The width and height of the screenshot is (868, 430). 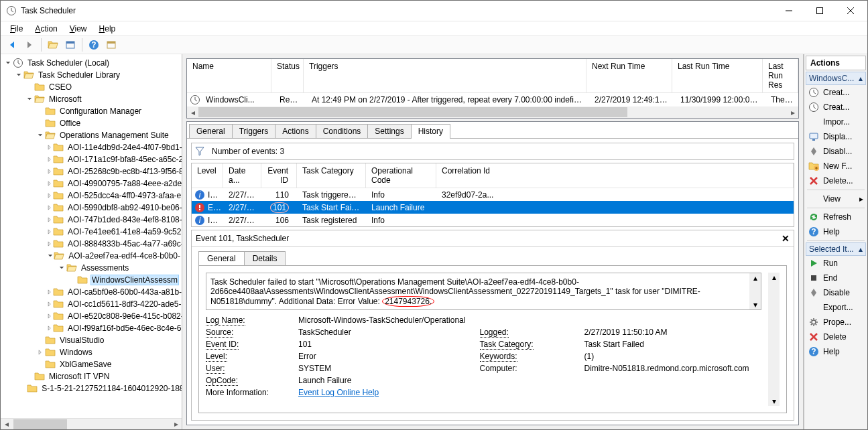 I want to click on minimize-button, so click(x=789, y=11).